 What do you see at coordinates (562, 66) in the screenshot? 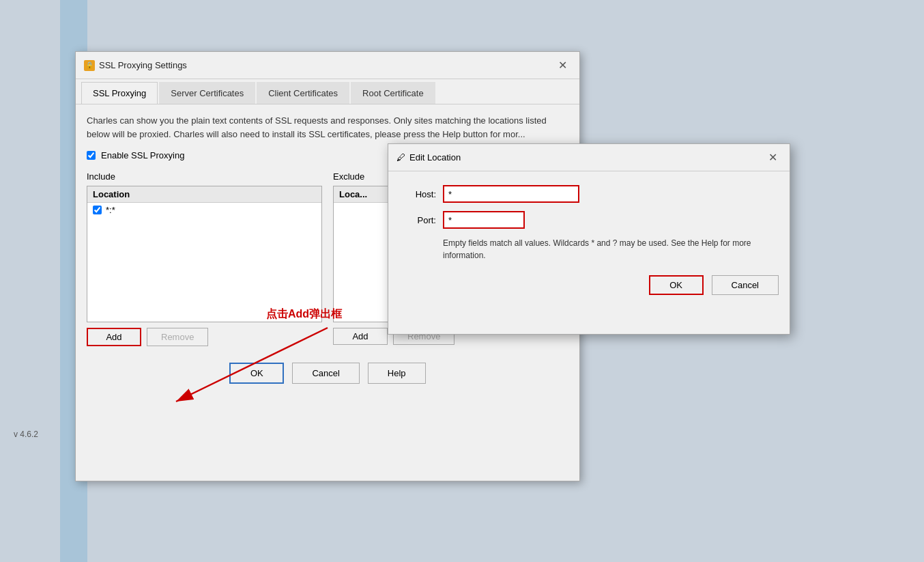
I see `ssl-dialog-close-button: ✕` at bounding box center [562, 66].